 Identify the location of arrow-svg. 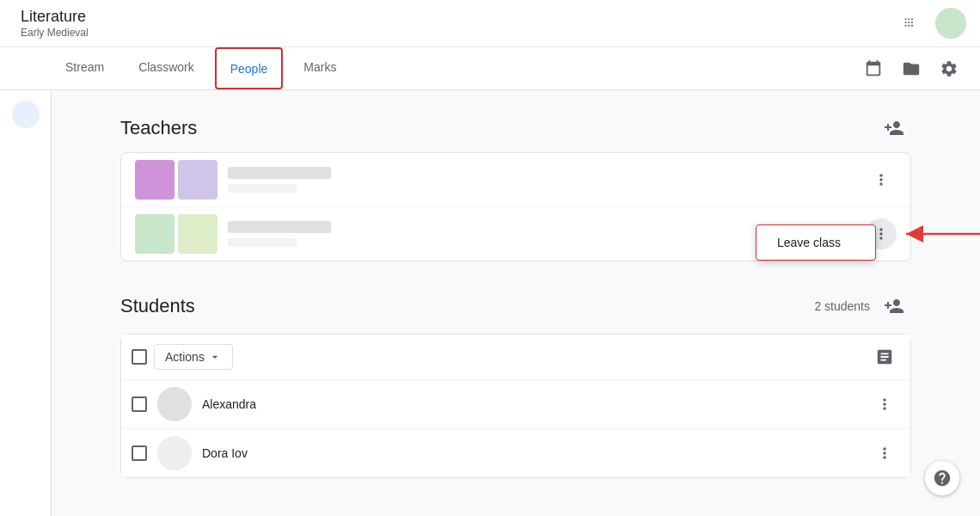
(940, 234).